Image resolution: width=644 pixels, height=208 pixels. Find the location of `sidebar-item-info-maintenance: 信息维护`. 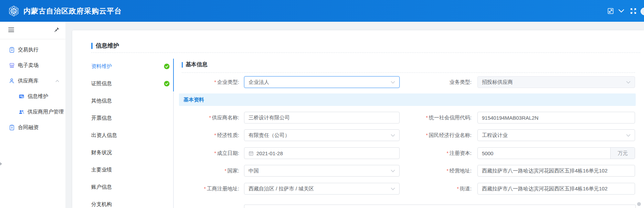

sidebar-item-info-maintenance: 信息维护 is located at coordinates (33, 97).